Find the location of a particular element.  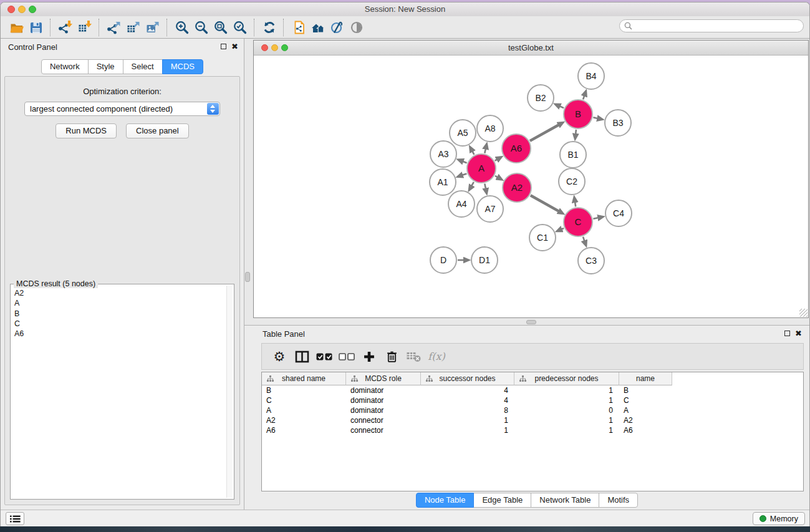

graph-node-C: C is located at coordinates (578, 222).